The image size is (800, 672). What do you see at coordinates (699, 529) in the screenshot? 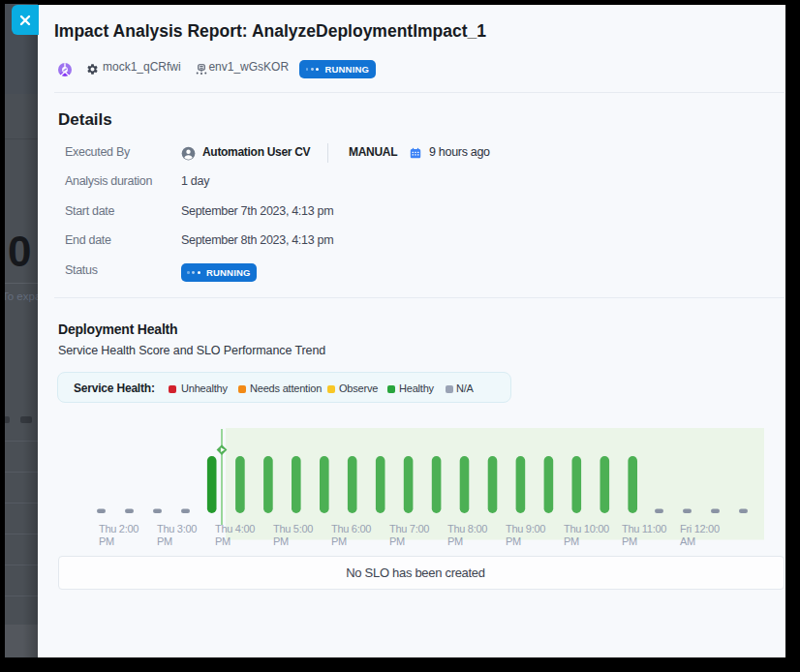
I see `svg-text: Fri 12:00` at bounding box center [699, 529].